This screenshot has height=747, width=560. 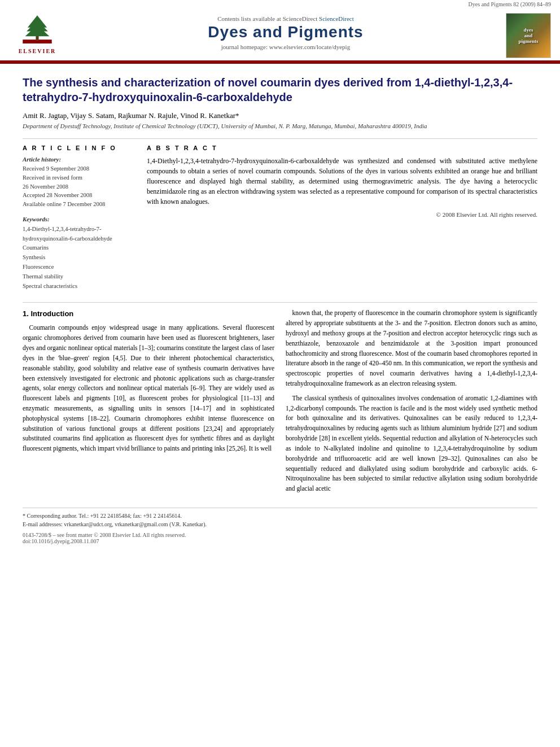 I want to click on journal-ref: Dyes and Pigments 82 (2009) 84–89, so click(x=280, y=5).